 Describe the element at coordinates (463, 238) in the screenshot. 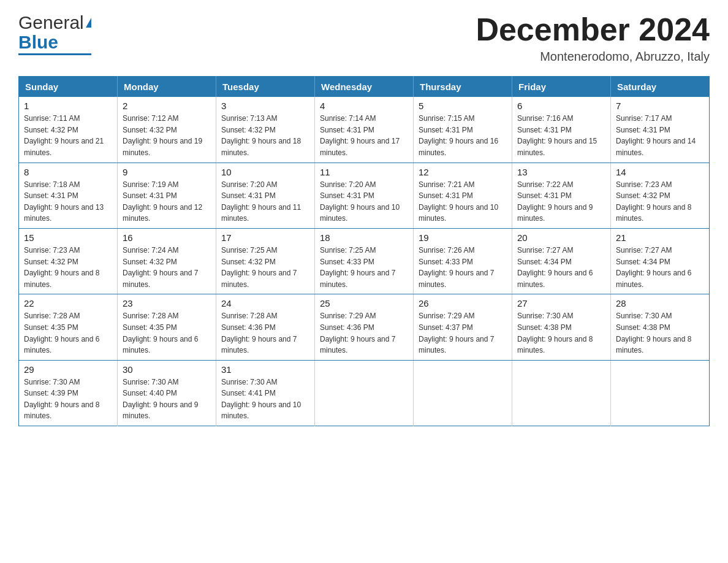

I see `day-number: 19` at that location.